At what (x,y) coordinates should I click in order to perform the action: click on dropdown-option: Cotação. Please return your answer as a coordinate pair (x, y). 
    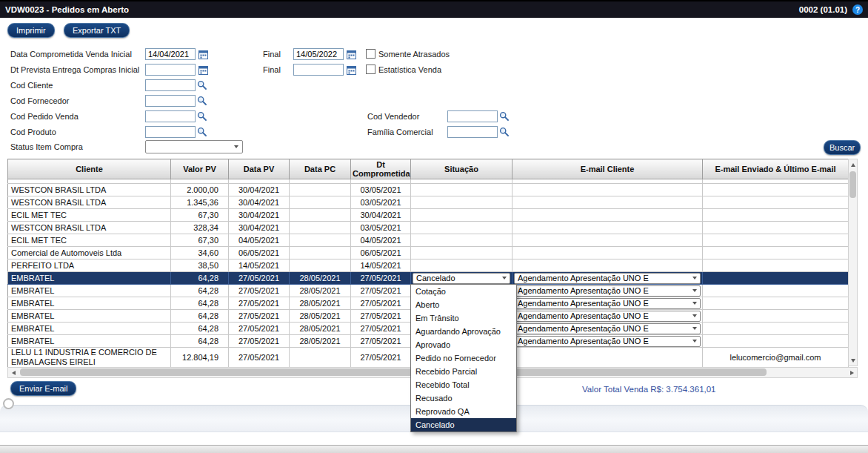
    Looking at the image, I should click on (464, 291).